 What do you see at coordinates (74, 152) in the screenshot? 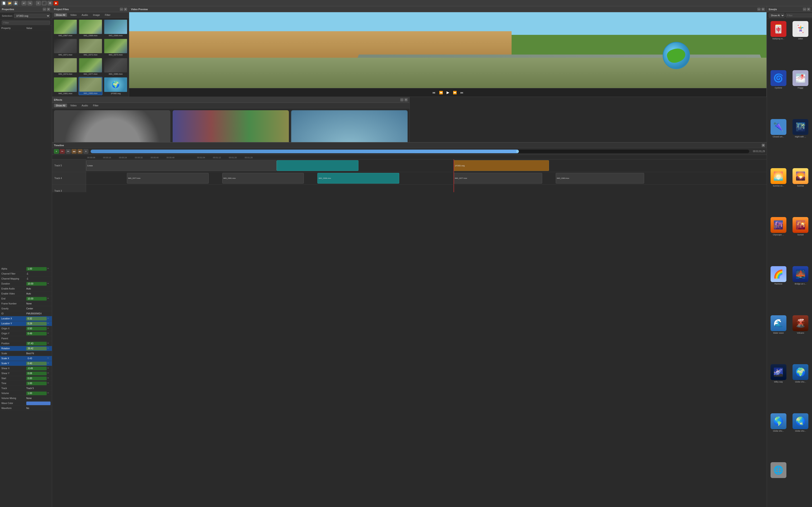
I see `prev-marker-button: ⏮` at bounding box center [74, 152].